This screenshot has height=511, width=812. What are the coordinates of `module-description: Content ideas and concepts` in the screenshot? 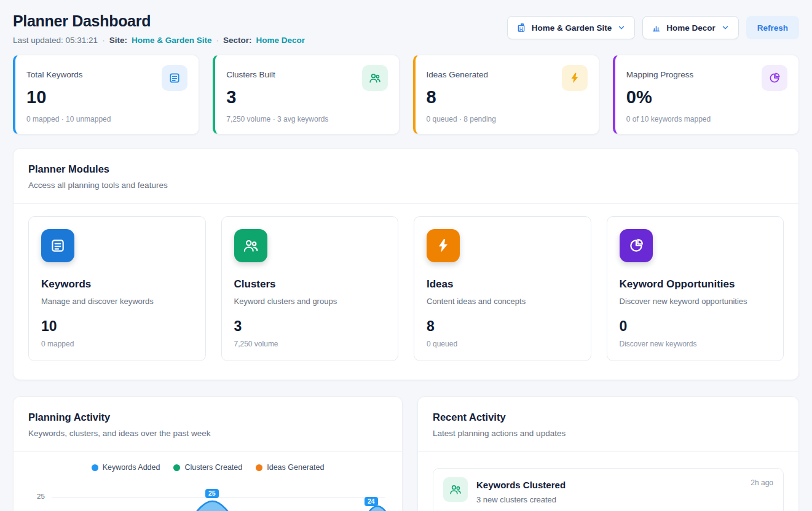 It's located at (503, 301).